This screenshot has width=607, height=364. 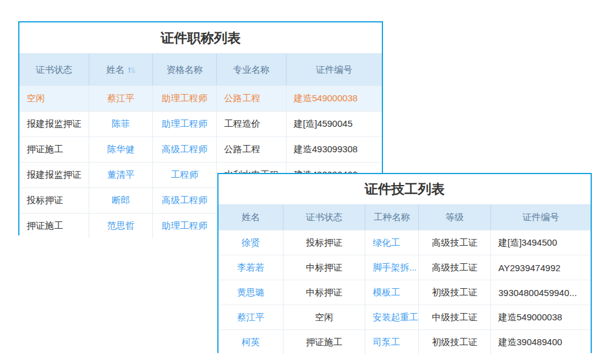 What do you see at coordinates (251, 124) in the screenshot?
I see `cell-major: 工程造价` at bounding box center [251, 124].